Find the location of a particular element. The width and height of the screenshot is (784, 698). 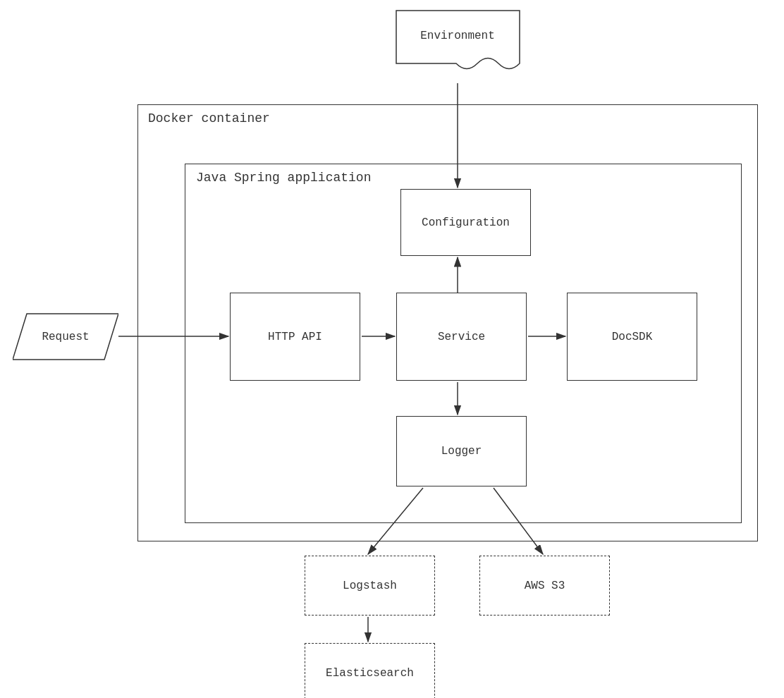

httpapi-box: HTTP API is located at coordinates (295, 337).